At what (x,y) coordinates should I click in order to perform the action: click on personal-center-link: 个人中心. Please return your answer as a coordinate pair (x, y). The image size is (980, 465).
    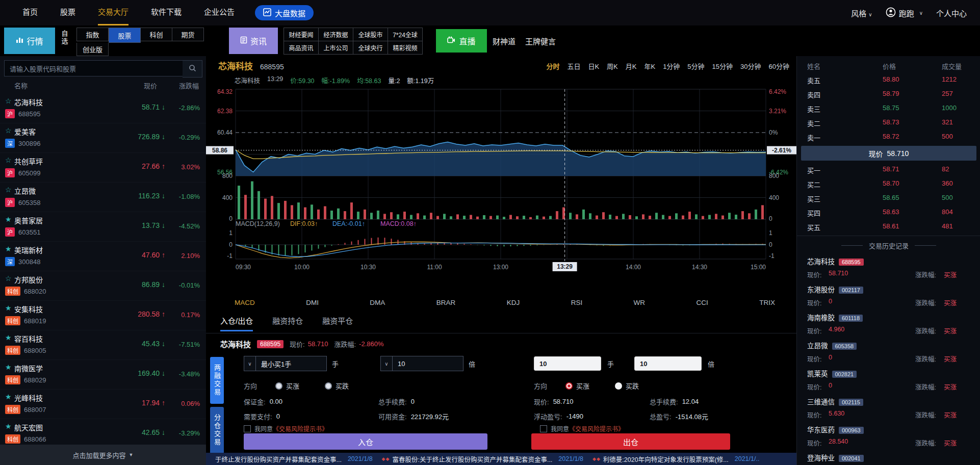
    Looking at the image, I should click on (951, 13).